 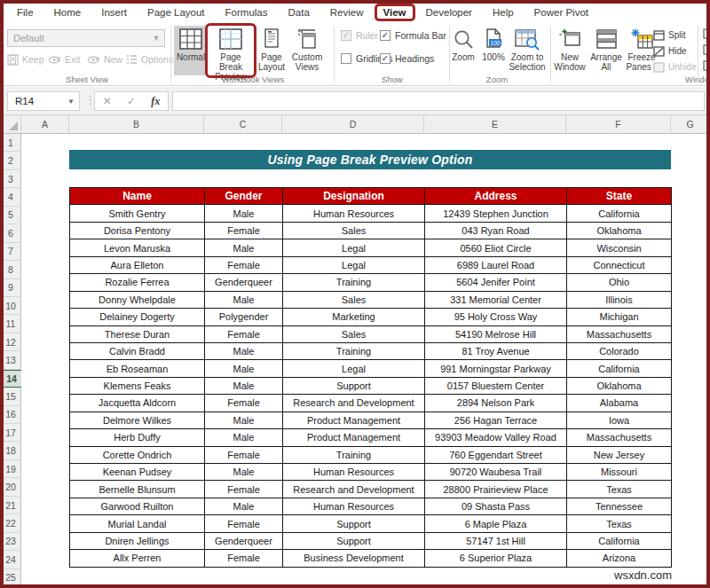 I want to click on zoom-100-button: 100 100%, so click(x=493, y=51).